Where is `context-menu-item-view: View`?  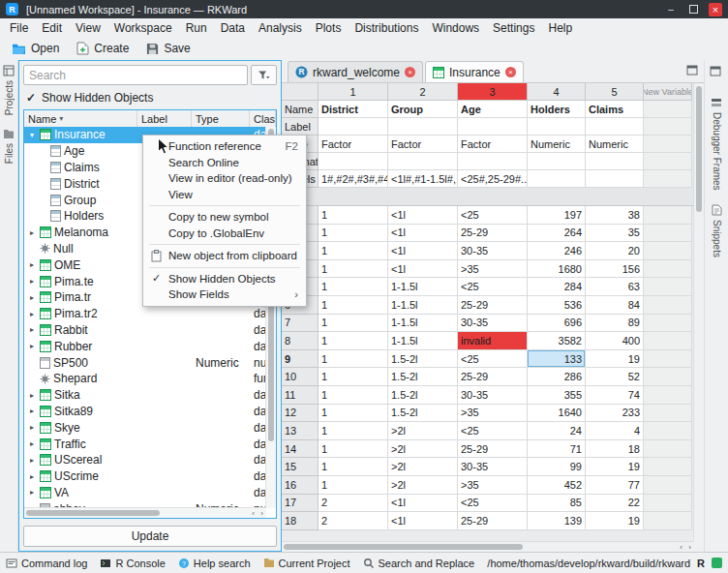 context-menu-item-view: View is located at coordinates (225, 196).